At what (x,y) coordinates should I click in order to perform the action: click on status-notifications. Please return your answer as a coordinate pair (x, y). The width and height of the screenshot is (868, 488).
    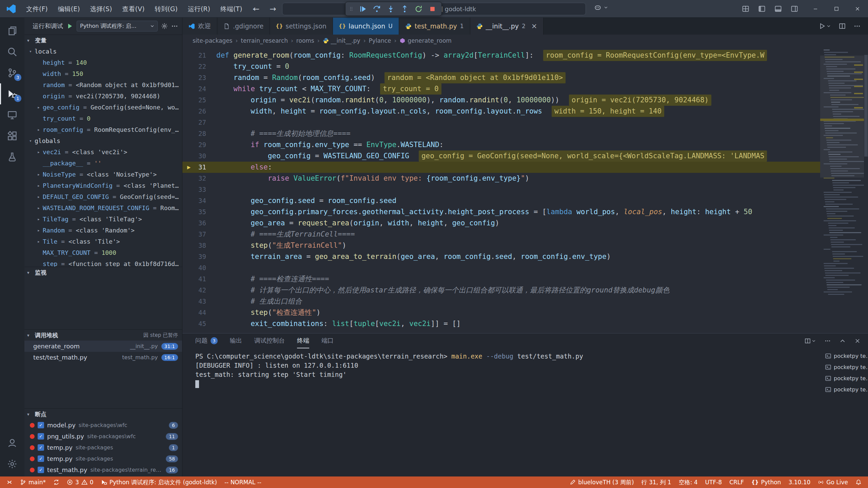
    Looking at the image, I should click on (859, 482).